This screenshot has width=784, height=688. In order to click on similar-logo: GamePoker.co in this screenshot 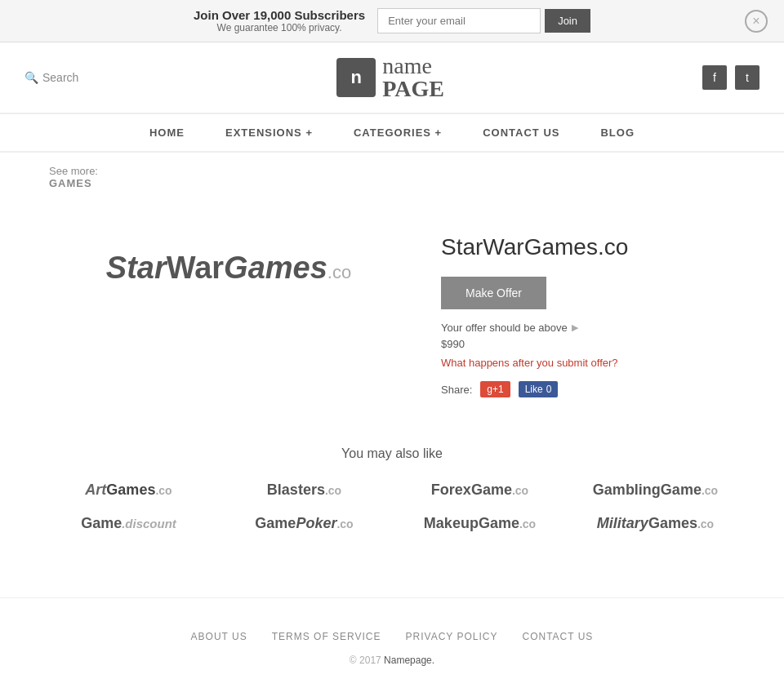, I will do `click(304, 523)`.